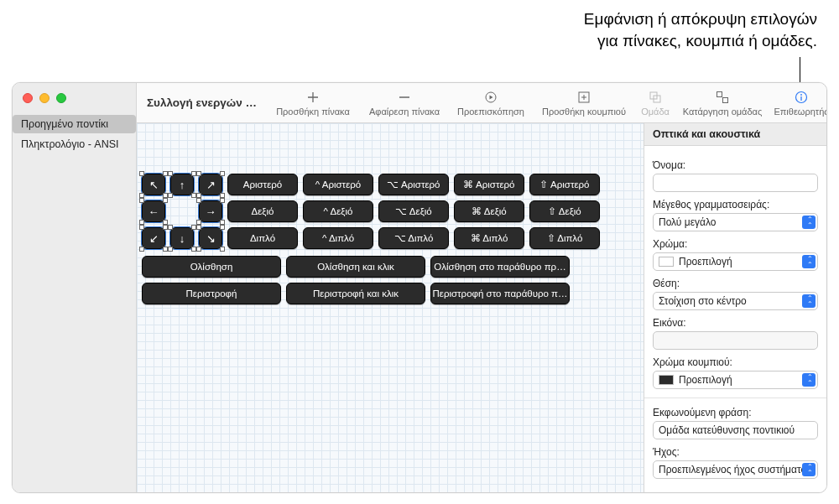  What do you see at coordinates (735, 183) in the screenshot?
I see `name-field` at bounding box center [735, 183].